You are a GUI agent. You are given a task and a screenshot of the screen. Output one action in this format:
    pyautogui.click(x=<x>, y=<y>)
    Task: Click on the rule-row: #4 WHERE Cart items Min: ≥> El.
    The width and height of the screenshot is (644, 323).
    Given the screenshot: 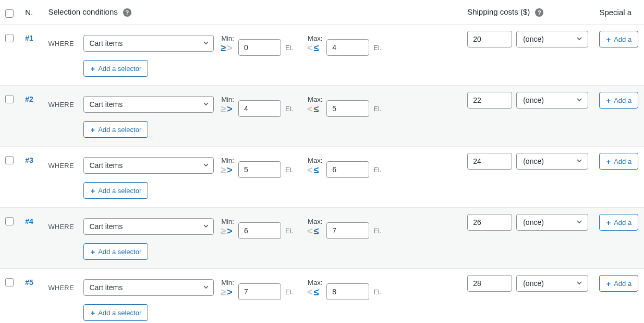 What is the action you would take?
    pyautogui.click(x=322, y=223)
    